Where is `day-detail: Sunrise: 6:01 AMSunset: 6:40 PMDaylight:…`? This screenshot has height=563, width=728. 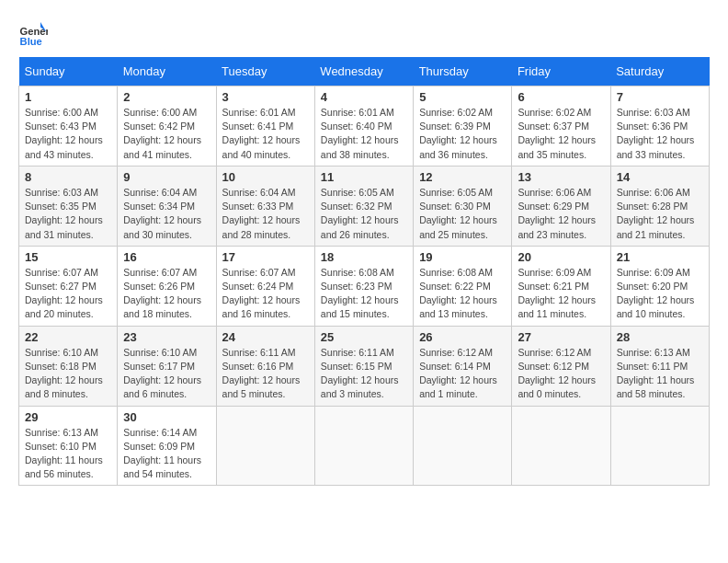
day-detail: Sunrise: 6:01 AMSunset: 6:40 PMDaylight:… is located at coordinates (360, 133).